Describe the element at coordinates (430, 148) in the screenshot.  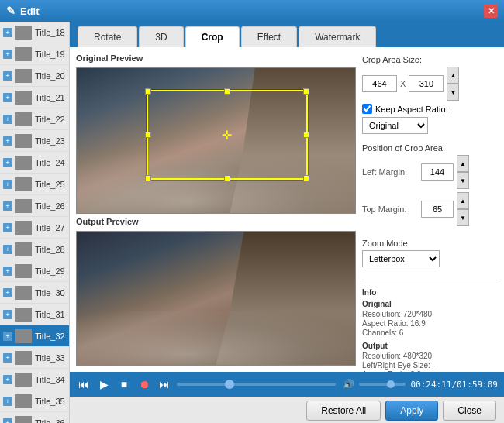
I see `position-label: Position of Crop Area:` at that location.